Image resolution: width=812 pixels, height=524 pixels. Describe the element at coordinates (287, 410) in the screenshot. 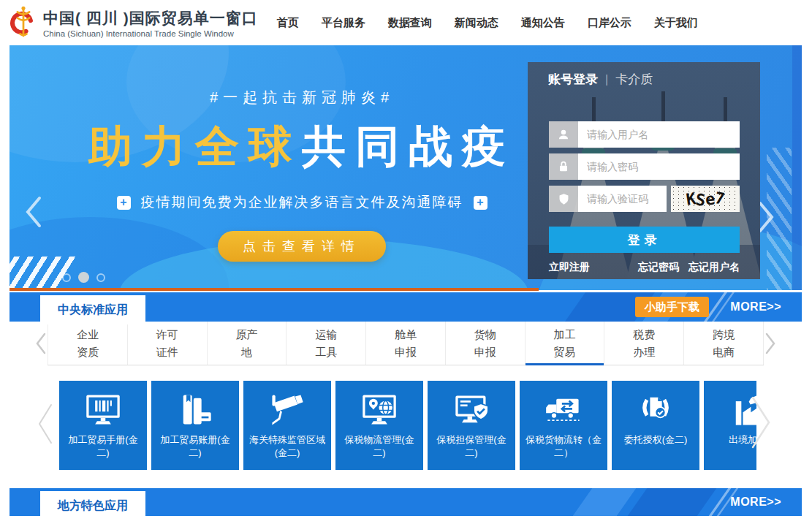

I see `cctv-camera-icon` at that location.